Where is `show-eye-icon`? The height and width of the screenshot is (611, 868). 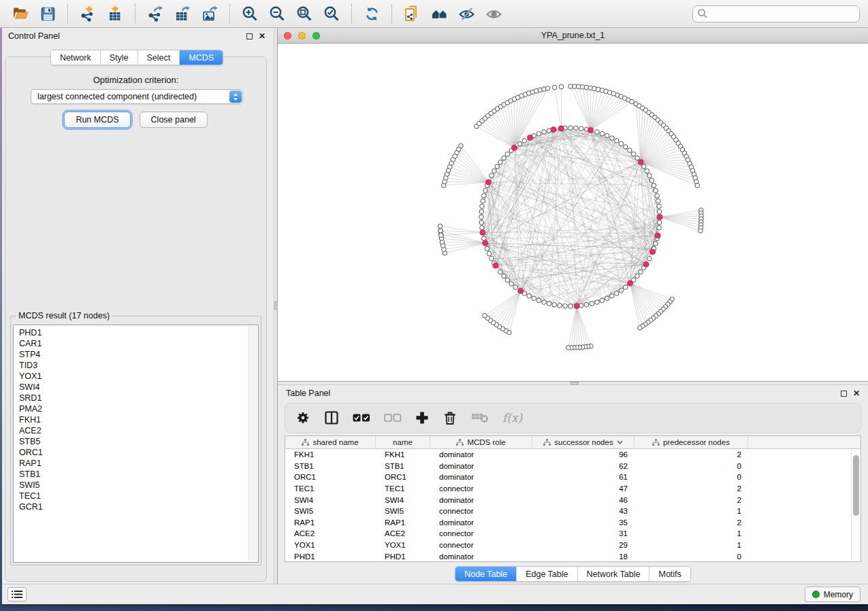
show-eye-icon is located at coordinates (494, 14).